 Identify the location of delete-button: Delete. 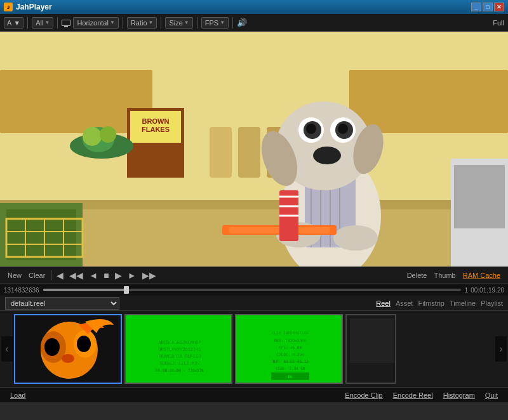
(417, 275).